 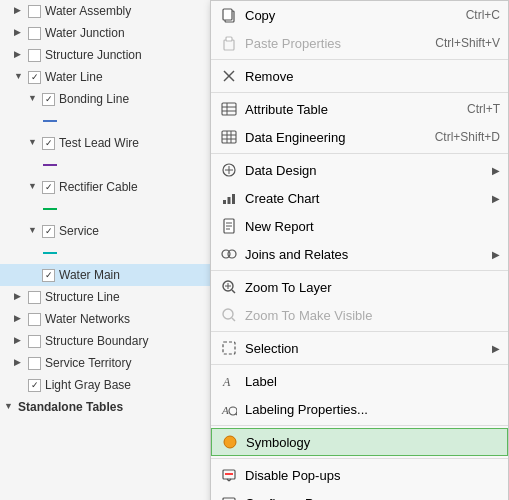 I want to click on menu-item-create-chart: Create Chart ▶, so click(x=360, y=198).